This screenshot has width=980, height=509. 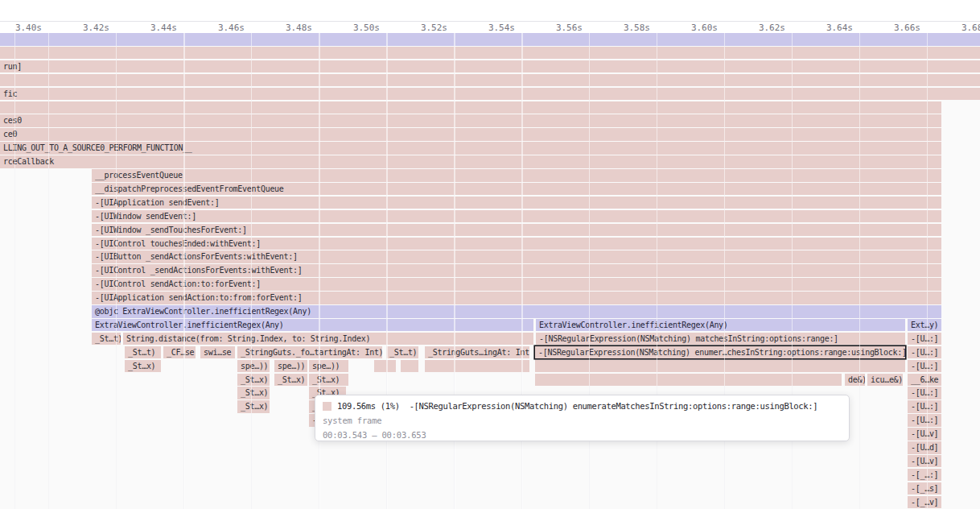 What do you see at coordinates (25, 27) in the screenshot?
I see `ruler-tick-label: 3.40s` at bounding box center [25, 27].